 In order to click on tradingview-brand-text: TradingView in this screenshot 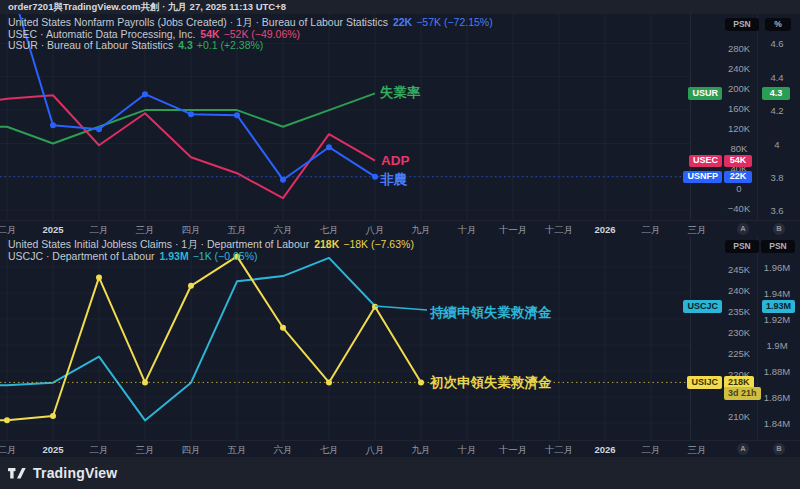, I will do `click(75, 473)`.